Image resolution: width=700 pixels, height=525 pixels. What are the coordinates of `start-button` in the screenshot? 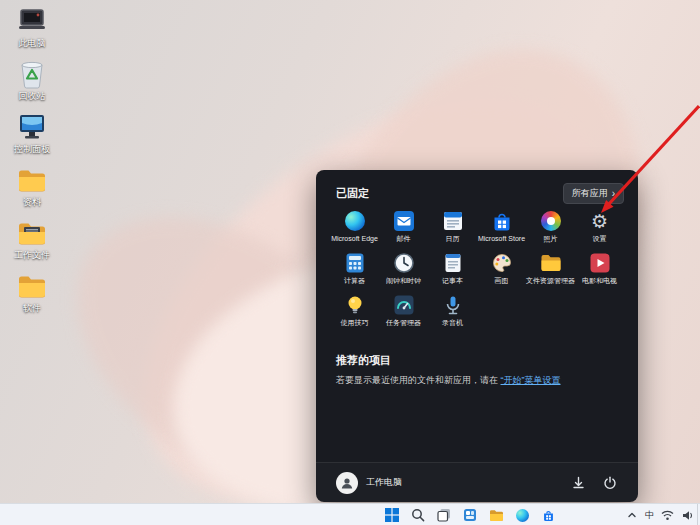 It's located at (392, 515).